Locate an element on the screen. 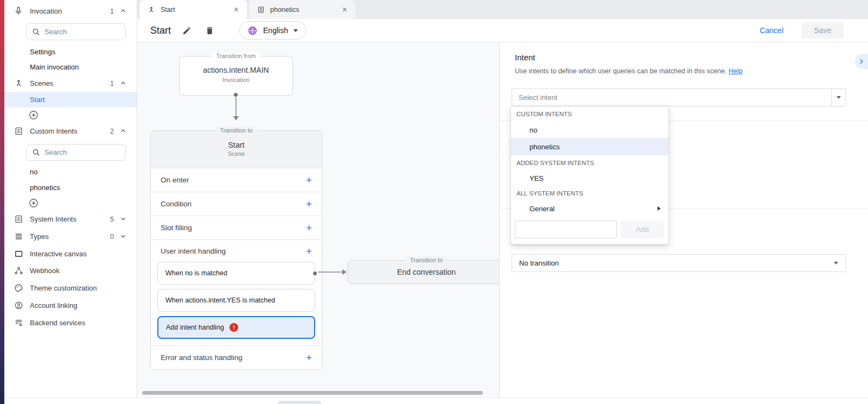  sidebar-section-types: Types 0 is located at coordinates (71, 236).